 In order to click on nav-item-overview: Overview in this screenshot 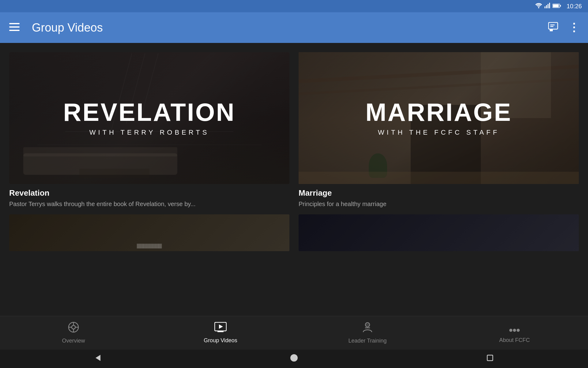, I will do `click(74, 333)`.